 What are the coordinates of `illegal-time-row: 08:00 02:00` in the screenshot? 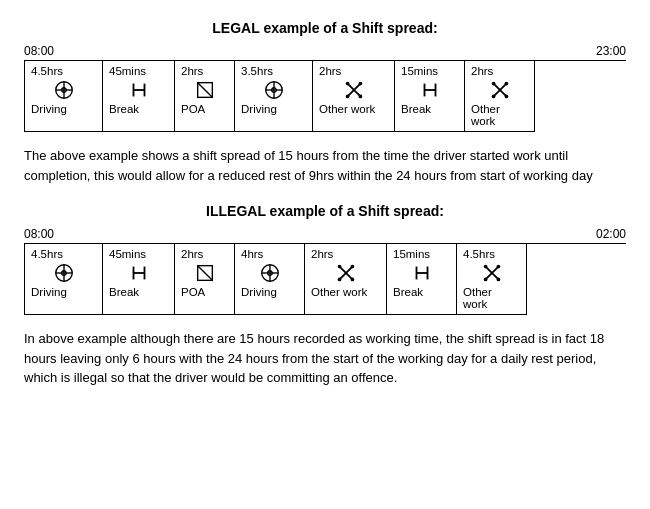 It's located at (325, 234).